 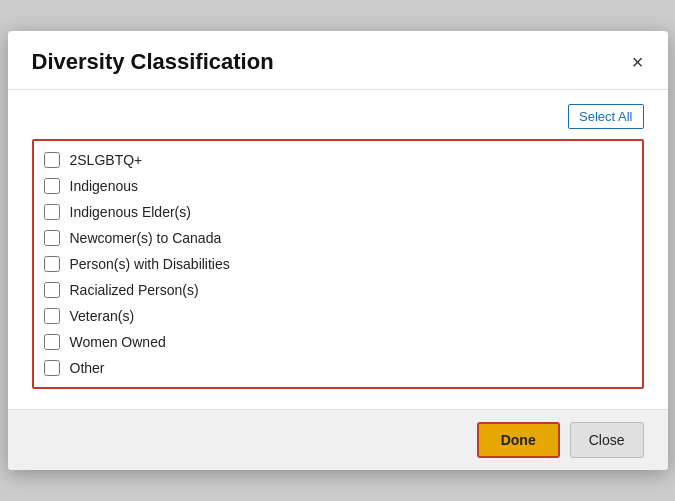 I want to click on checkbox-indigenous_elder, so click(x=52, y=212).